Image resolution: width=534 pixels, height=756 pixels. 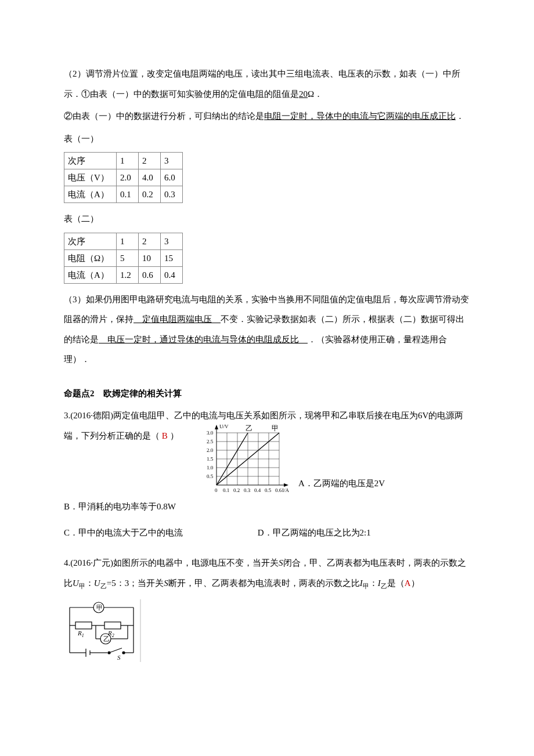 What do you see at coordinates (262, 84) in the screenshot?
I see `p1-pre: （2）调节滑片位置，改变定值电阻两端的电压，读出其中三组电流表、电压表的示数，如…` at bounding box center [262, 84].